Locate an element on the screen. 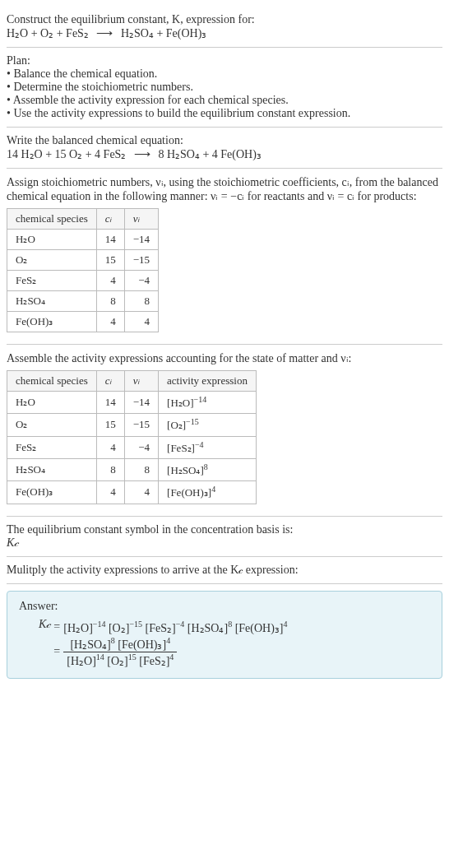 This screenshot has height=868, width=449. stoich-table: chemical species cᵢ νᵢ H₂O 14 −14 O₂ 15 … is located at coordinates (82, 270).